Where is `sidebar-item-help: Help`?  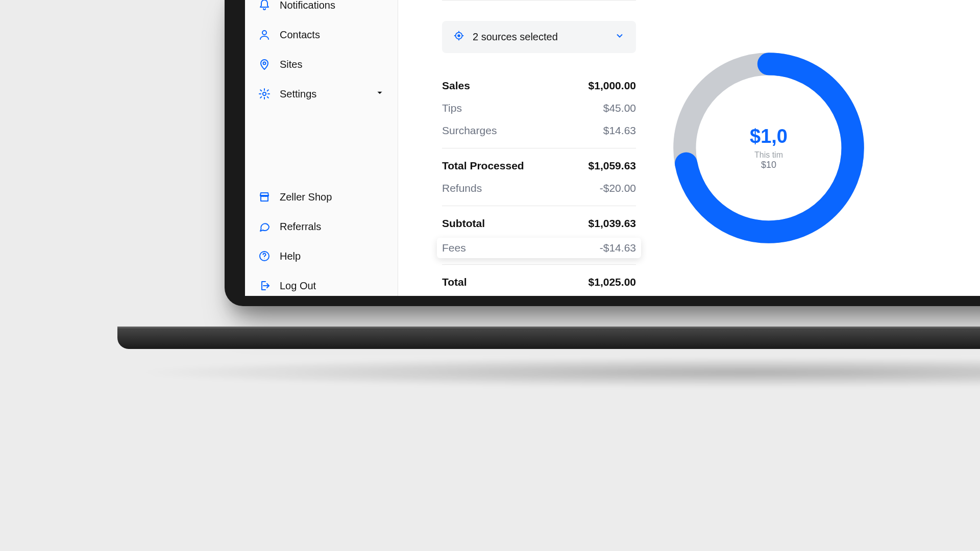 sidebar-item-help: Help is located at coordinates (322, 256).